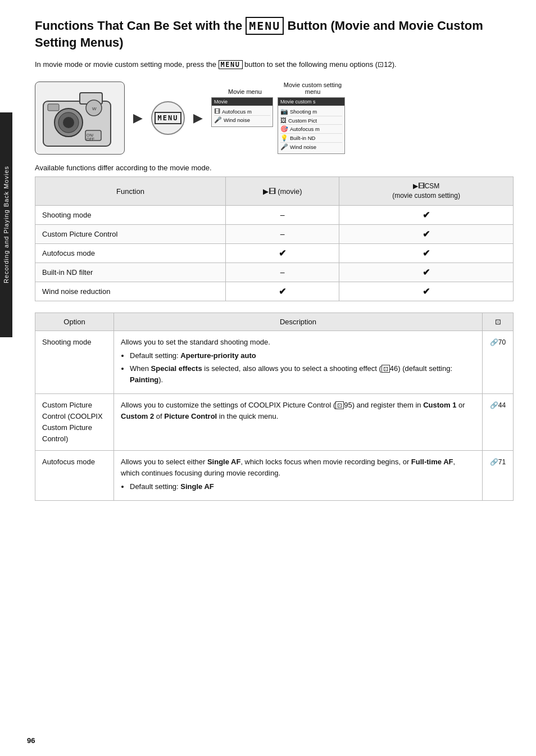 The height and width of the screenshot is (756, 536). What do you see at coordinates (274, 422) in the screenshot?
I see `table-row: Custom Picture Control (COOLPIX Custom P…` at bounding box center [274, 422].